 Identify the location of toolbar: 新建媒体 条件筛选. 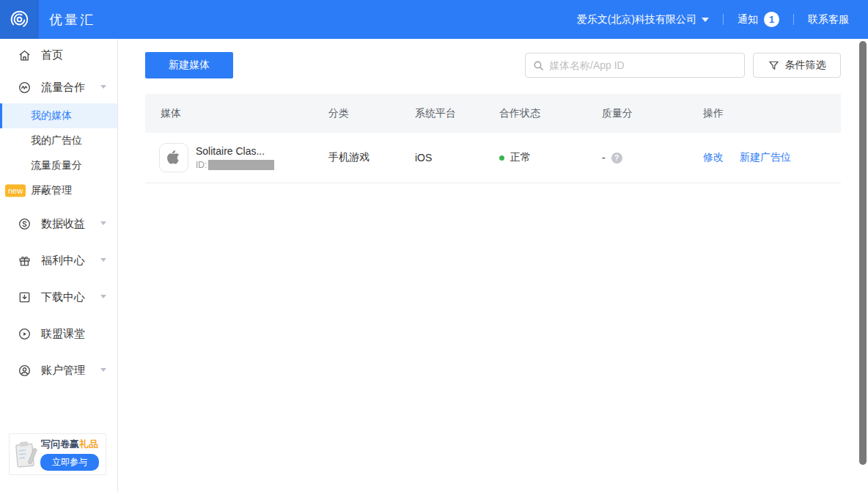
(493, 65).